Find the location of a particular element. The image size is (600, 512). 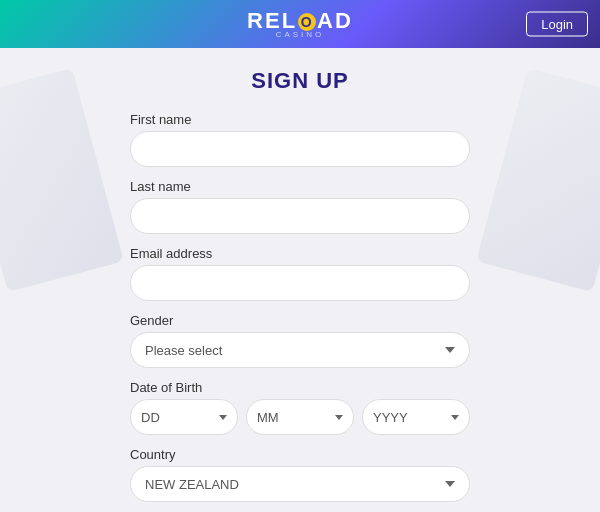

form-title: SIGN UP is located at coordinates (300, 81).